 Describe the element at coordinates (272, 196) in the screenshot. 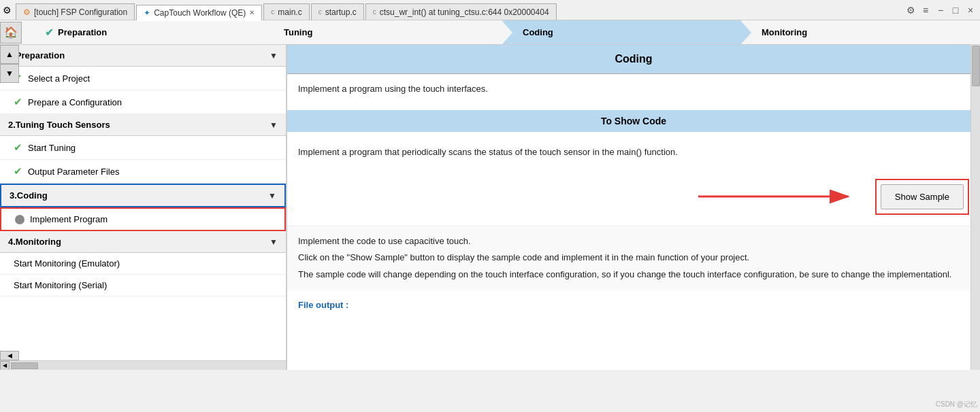

I see `section-coding-arrow: ▼` at that location.